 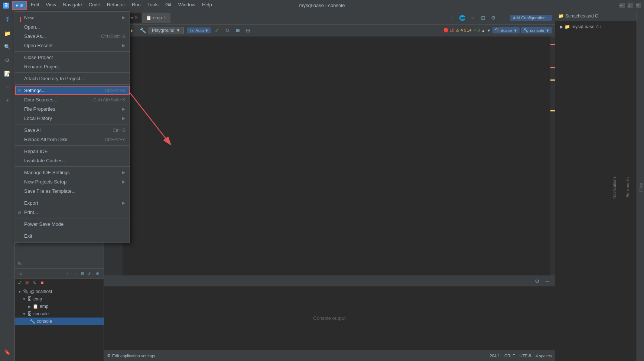 What do you see at coordinates (51, 5) in the screenshot?
I see `menu-view: View` at bounding box center [51, 5].